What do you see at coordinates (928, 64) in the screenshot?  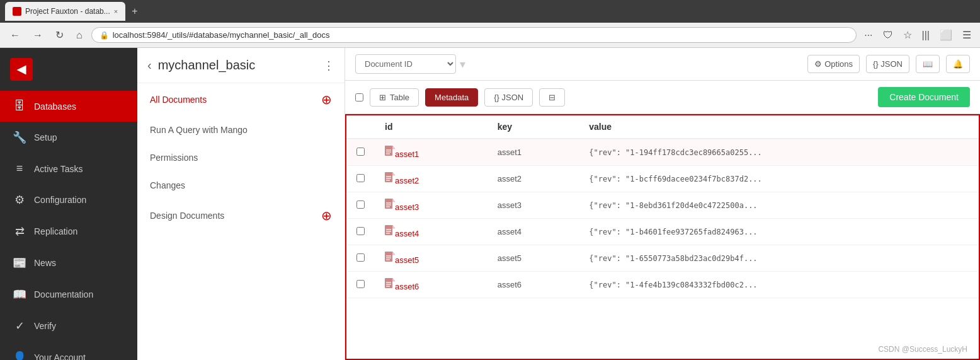 I see `doc-guide-button: 📖` at bounding box center [928, 64].